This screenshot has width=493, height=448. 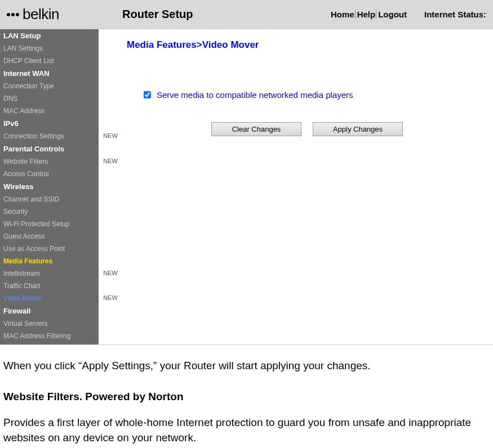 I want to click on sidebar-item-intellistream: IntellistreamNEW, so click(x=50, y=274).